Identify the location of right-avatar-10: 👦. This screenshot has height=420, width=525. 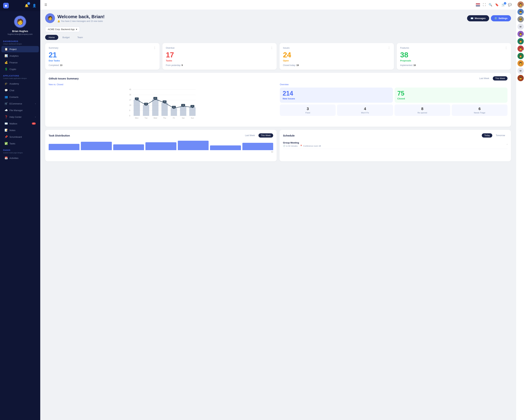
(521, 78).